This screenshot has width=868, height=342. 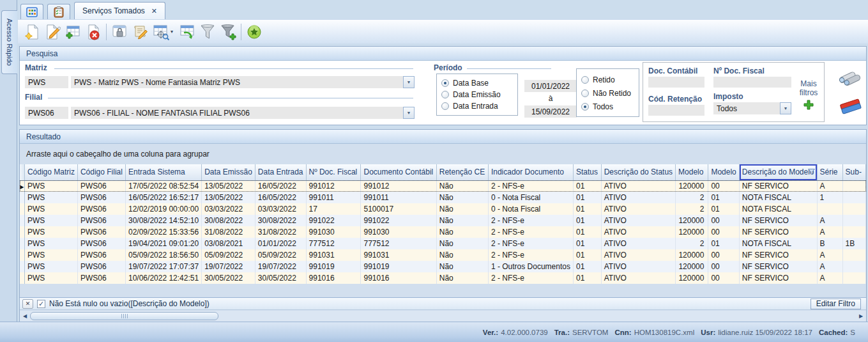 What do you see at coordinates (443, 232) in the screenshot?
I see `table-row: PWSPWS0602/09/2022 15:33:5631/08/202231/…` at bounding box center [443, 232].